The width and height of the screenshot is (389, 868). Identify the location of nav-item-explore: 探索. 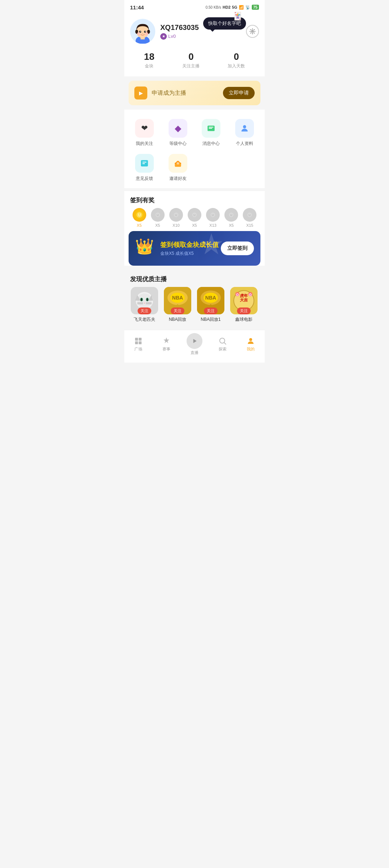
(223, 344).